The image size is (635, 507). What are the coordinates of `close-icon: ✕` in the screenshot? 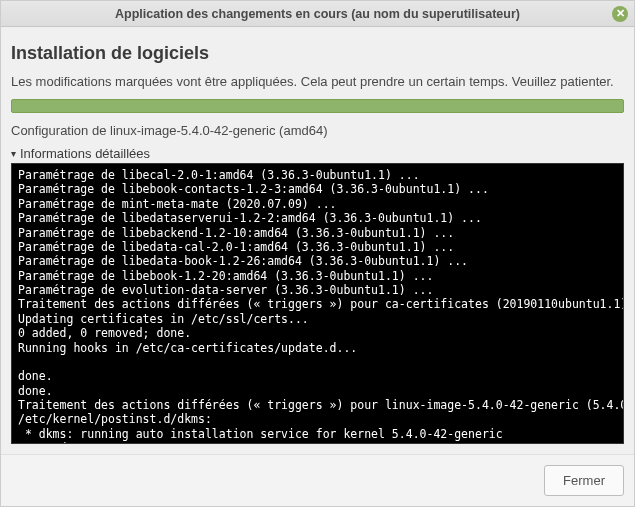 It's located at (620, 14).